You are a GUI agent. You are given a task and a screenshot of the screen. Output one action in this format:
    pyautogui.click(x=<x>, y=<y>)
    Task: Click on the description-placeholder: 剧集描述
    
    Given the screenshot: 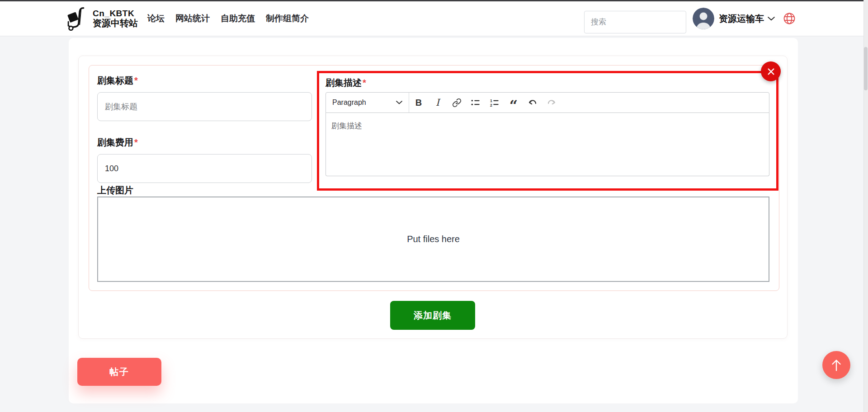 What is the action you would take?
    pyautogui.click(x=347, y=126)
    